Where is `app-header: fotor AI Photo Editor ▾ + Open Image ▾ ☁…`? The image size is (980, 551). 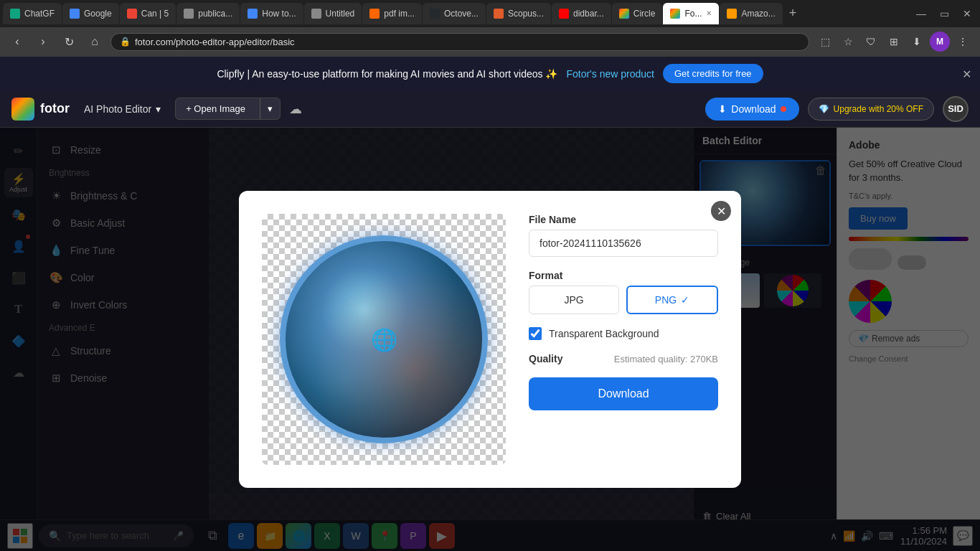 app-header: fotor AI Photo Editor ▾ + Open Image ▾ ☁… is located at coordinates (490, 109).